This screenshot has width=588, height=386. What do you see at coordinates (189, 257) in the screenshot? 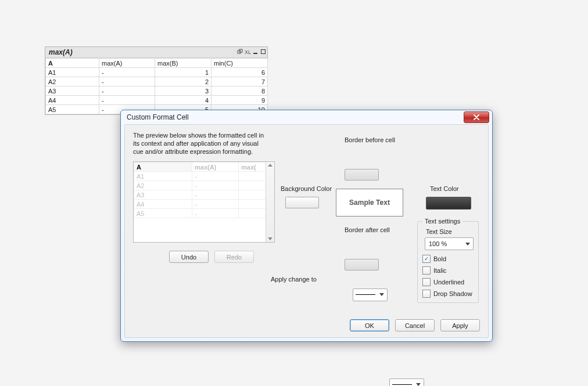
I see `undo-button: Undo` at bounding box center [189, 257].